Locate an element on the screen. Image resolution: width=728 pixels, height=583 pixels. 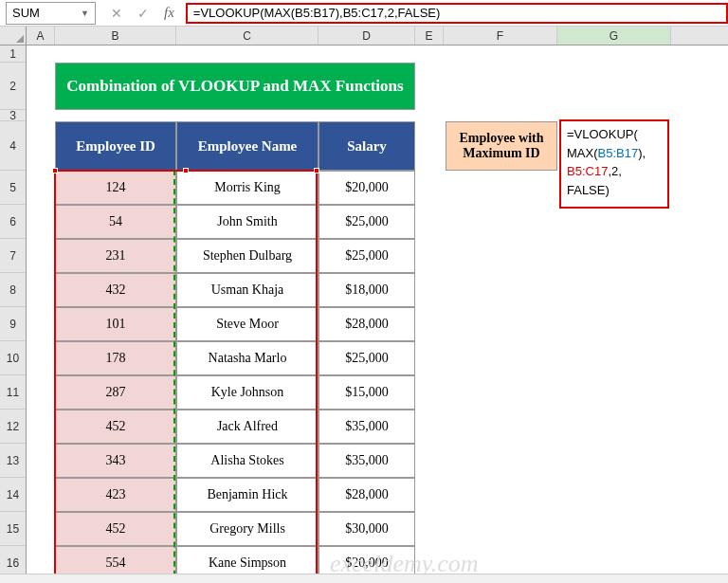
cell-id: 343 is located at coordinates (116, 461).